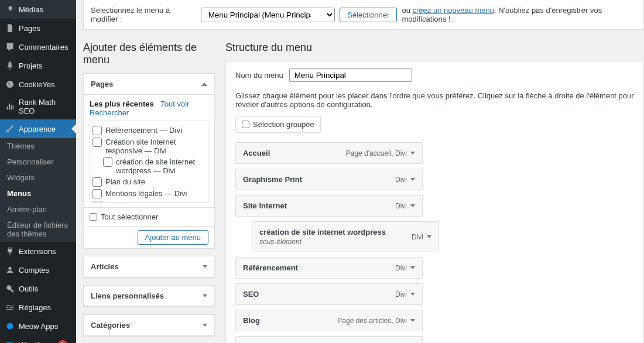 This screenshot has height=343, width=644. I want to click on cookie-icon, so click(10, 84).